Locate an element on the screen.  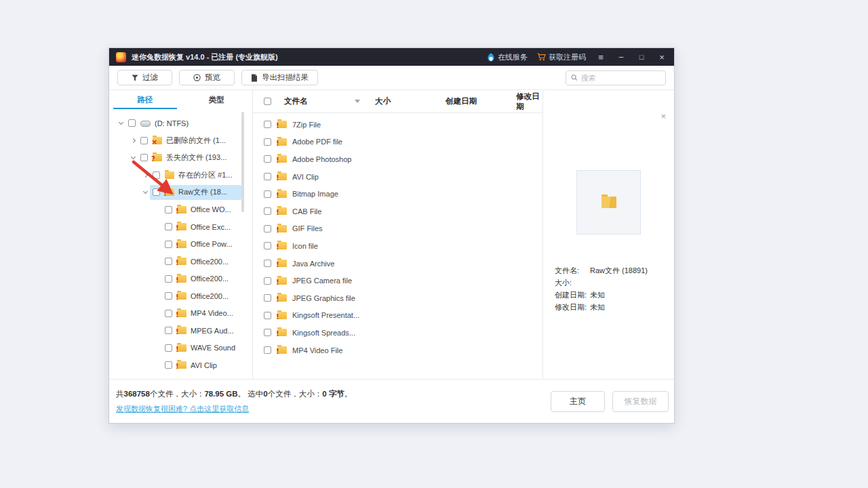
tree-node: Office Exc... is located at coordinates (180, 227).